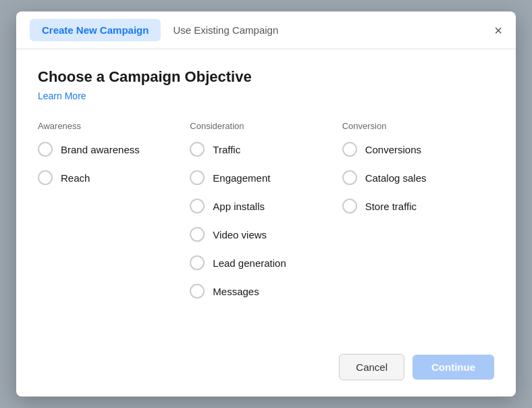 The image size is (532, 408). I want to click on modal-footer: Cancel Continue, so click(266, 370).